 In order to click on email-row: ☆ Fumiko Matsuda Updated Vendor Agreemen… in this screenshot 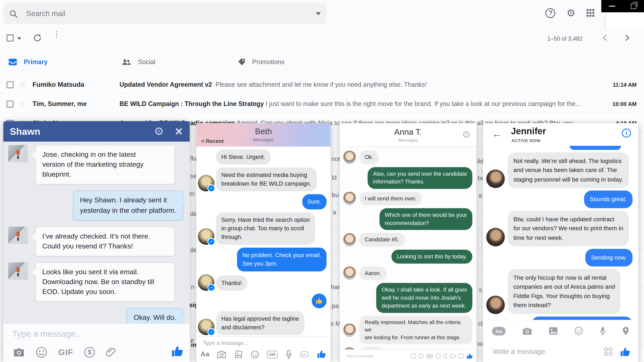, I will do `click(322, 85)`.